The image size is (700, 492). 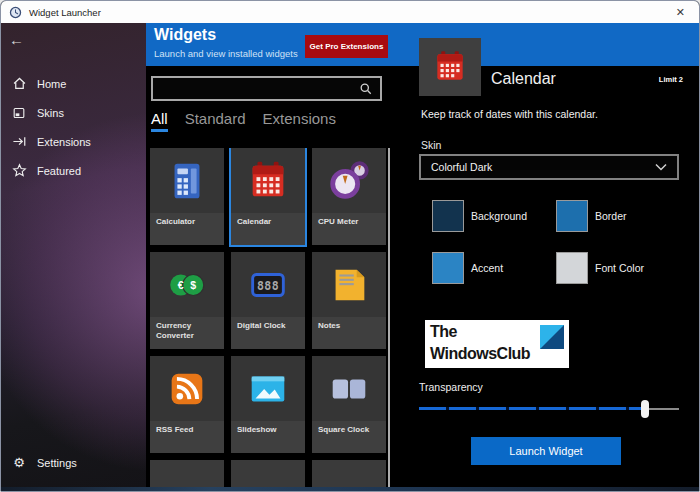 What do you see at coordinates (680, 12) in the screenshot?
I see `close-icon: ✕` at bounding box center [680, 12].